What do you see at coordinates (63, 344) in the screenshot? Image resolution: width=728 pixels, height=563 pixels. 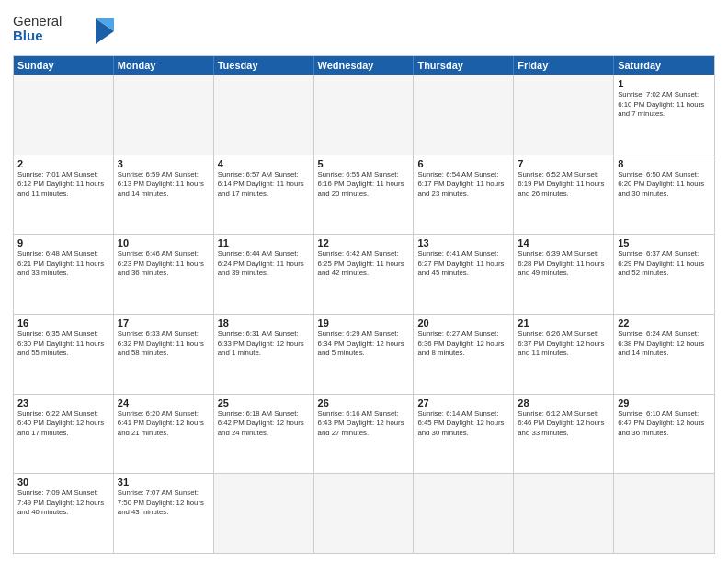 I see `day-info: Sunrise: 6:35 AM Sunset: 6:30 PM Dayligh…` at bounding box center [63, 344].